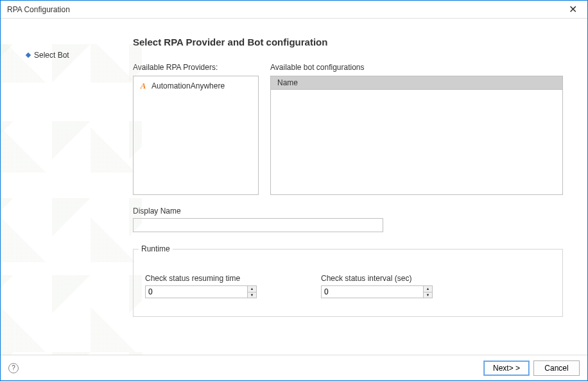 The image size is (588, 381). Describe the element at coordinates (348, 219) in the screenshot. I see `display-name-section: Display Name` at that location.